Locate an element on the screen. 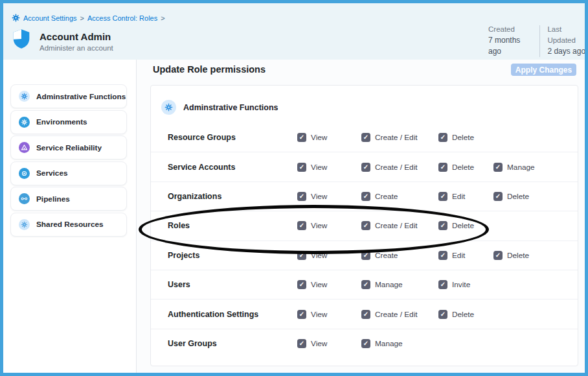 Image resolution: width=588 pixels, height=376 pixels. role-shield-icon is located at coordinates (21, 39).